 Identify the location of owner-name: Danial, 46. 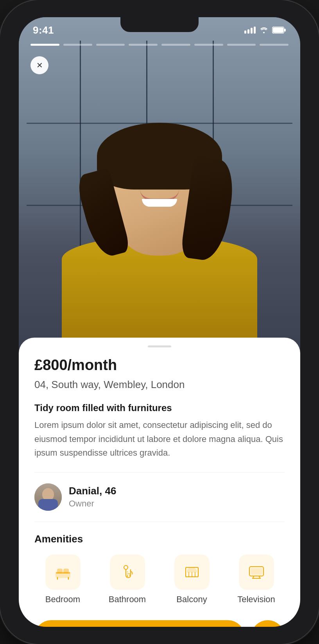
(177, 491).